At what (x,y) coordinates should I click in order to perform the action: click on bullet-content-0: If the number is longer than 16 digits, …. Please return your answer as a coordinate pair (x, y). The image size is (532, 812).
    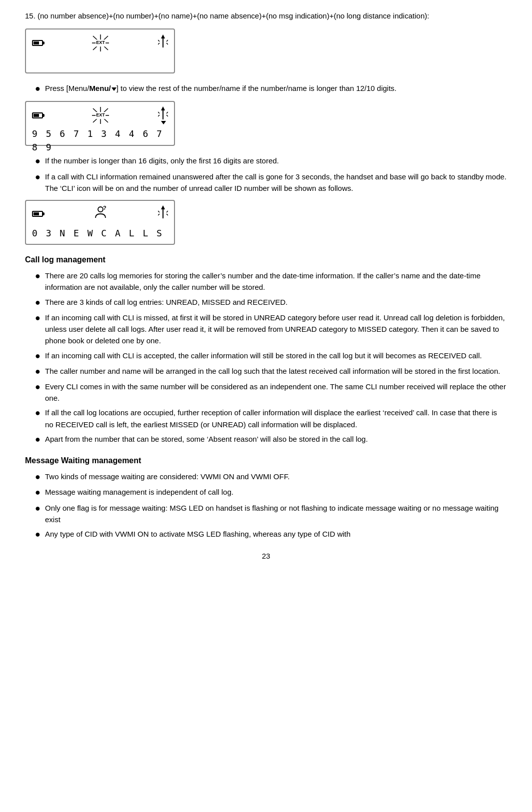
    Looking at the image, I should click on (276, 161).